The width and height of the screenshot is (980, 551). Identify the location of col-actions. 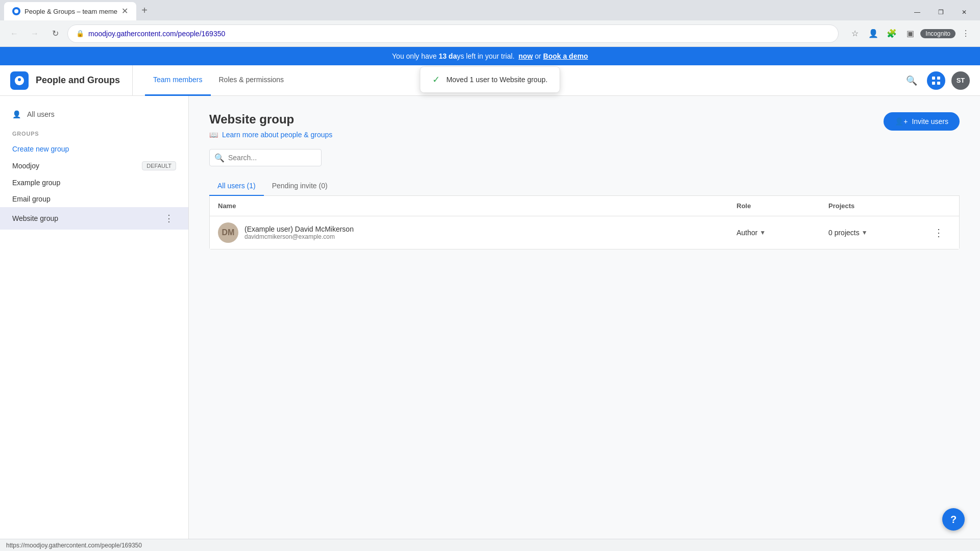
(941, 206).